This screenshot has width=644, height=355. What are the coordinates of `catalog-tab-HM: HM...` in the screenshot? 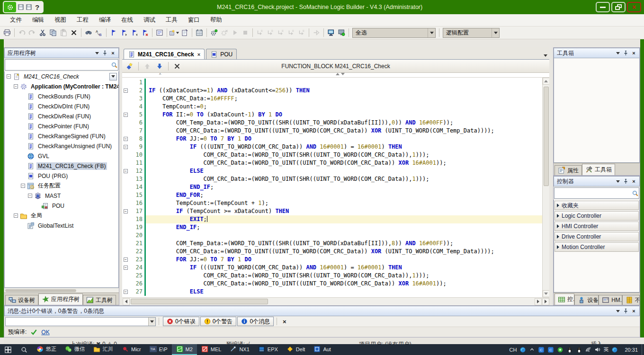 It's located at (610, 300).